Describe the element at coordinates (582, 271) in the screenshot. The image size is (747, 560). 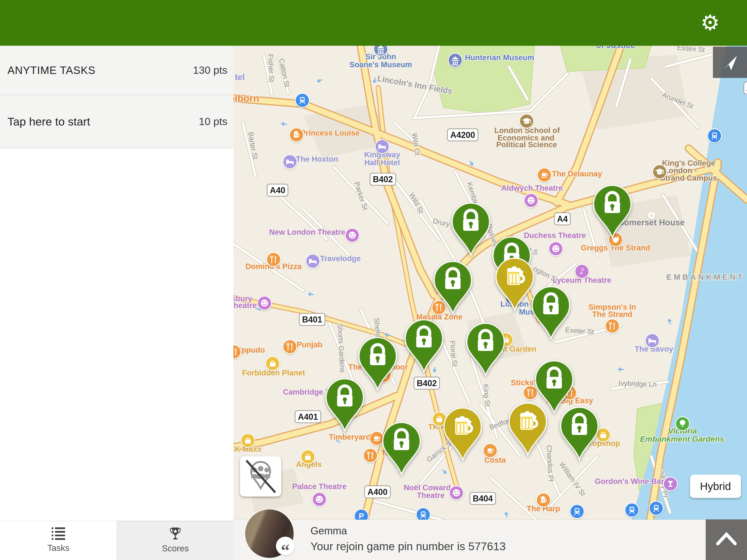
I see `poi-music-icon: ♪` at that location.